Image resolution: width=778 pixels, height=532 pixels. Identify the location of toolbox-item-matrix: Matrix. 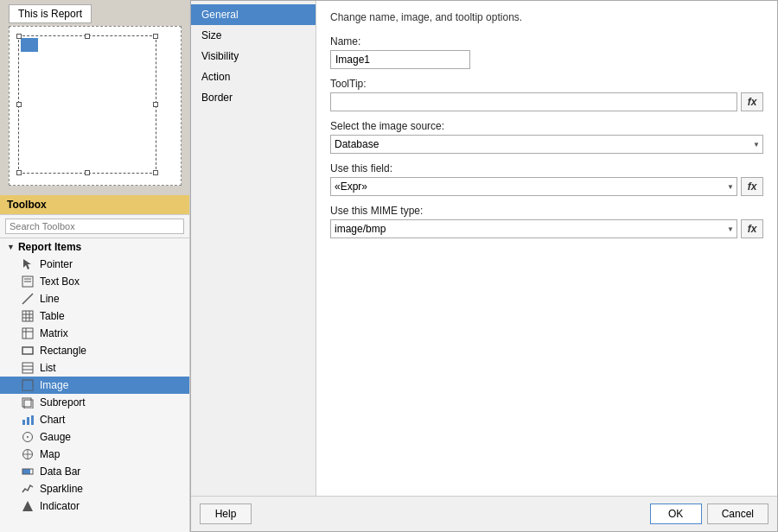
(95, 333).